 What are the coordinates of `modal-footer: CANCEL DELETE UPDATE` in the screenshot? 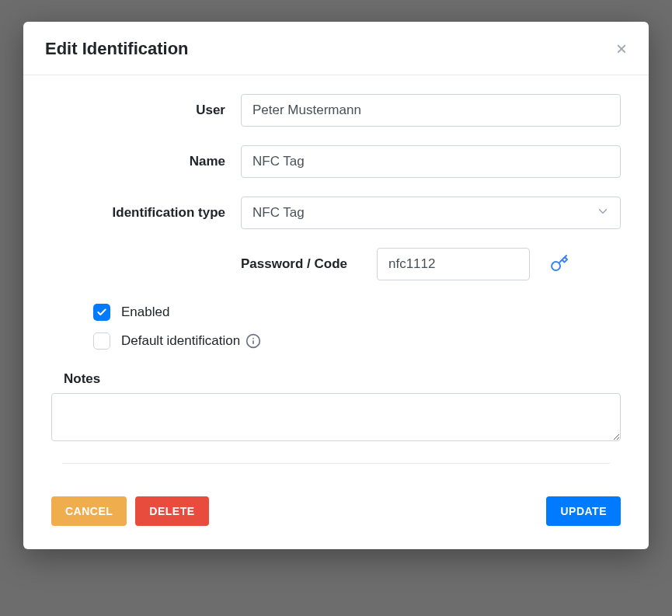 It's located at (336, 523).